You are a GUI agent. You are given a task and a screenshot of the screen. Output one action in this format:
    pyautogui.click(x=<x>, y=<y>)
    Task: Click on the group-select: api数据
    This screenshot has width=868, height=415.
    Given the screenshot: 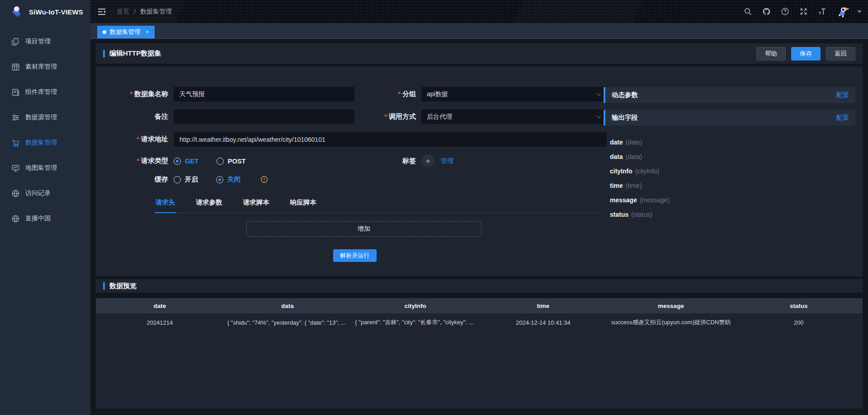 What is the action you would take?
    pyautogui.click(x=514, y=94)
    